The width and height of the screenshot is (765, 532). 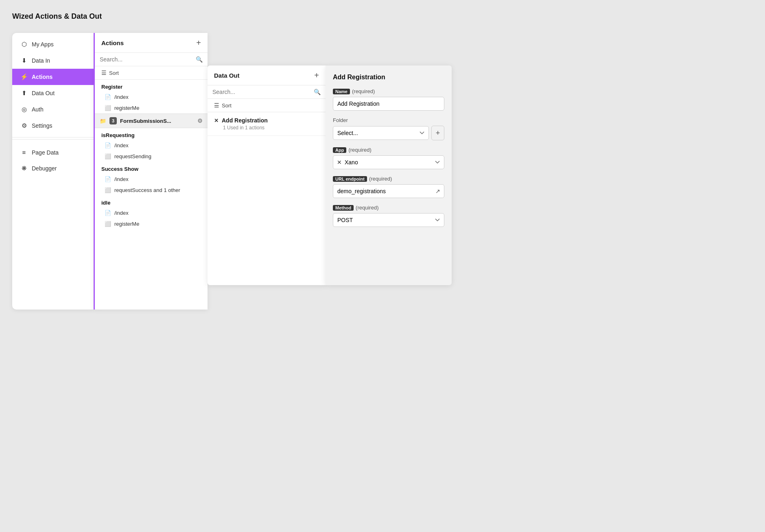 What do you see at coordinates (24, 126) in the screenshot?
I see `settings-icon: ⚙` at bounding box center [24, 126].